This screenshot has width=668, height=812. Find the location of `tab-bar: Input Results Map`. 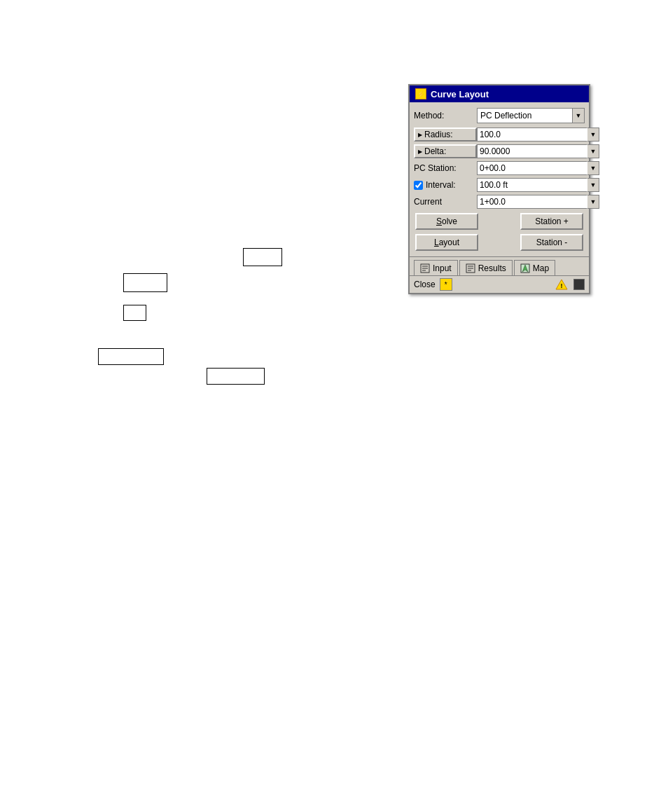

tab-bar: Input Results Map is located at coordinates (499, 266).